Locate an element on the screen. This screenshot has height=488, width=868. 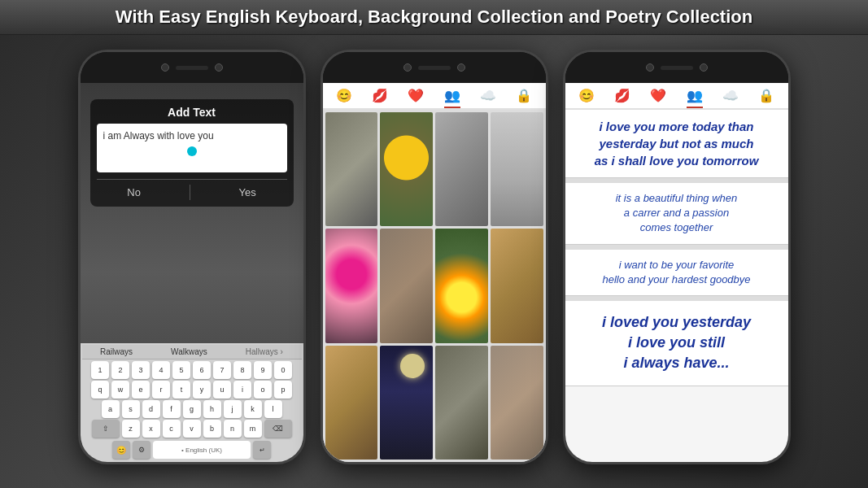
kb-key-enter: ↵ is located at coordinates (262, 450).